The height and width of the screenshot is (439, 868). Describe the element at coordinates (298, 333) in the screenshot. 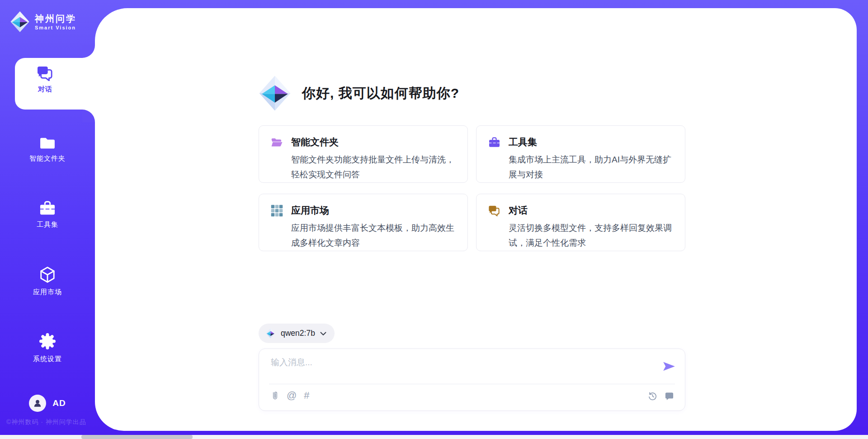

I see `model-name: qwen2:7b` at that location.